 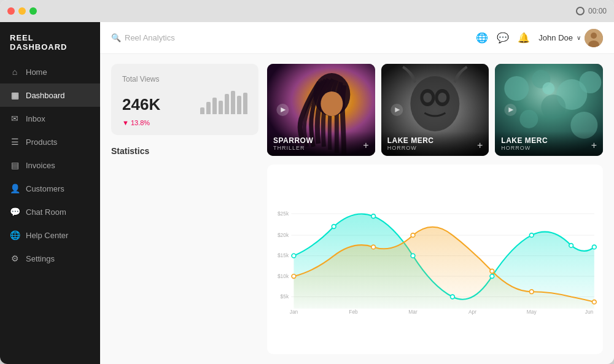 What do you see at coordinates (321, 110) in the screenshot?
I see `movie-card-sparrow: SPARROW THRILLER +` at bounding box center [321, 110].